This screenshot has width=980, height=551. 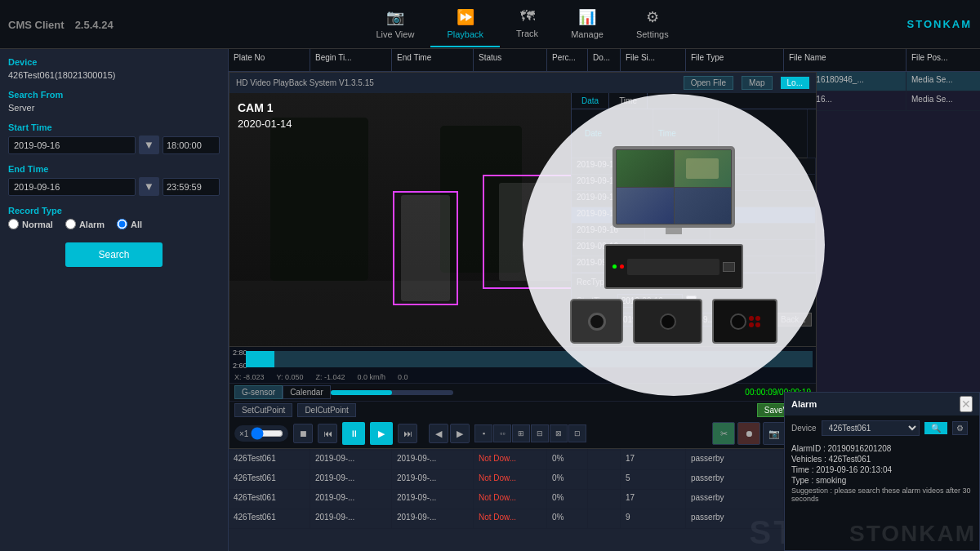 I want to click on td-status-5: Not Dow..., so click(x=510, y=460).